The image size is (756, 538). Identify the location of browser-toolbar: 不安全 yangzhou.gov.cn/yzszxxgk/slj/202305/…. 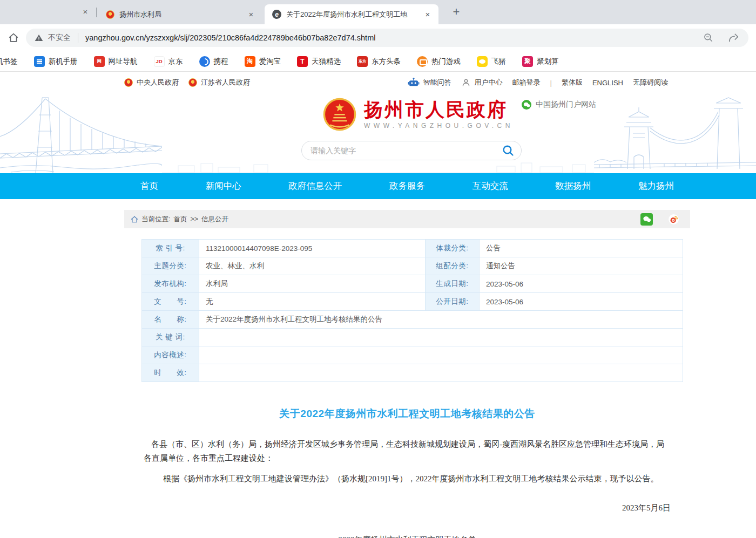
(378, 38).